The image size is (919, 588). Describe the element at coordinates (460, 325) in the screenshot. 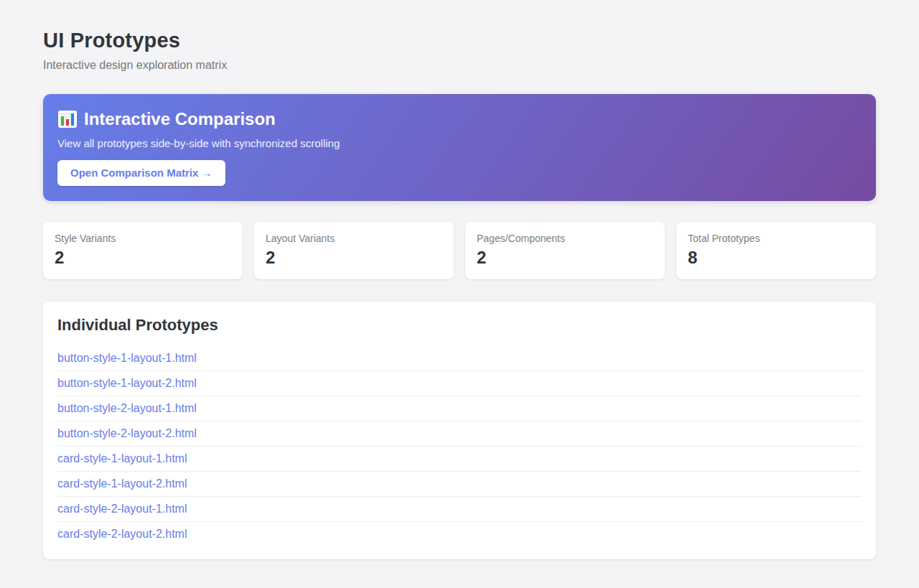

I see `individual-prototypes-heading: Individual Prototypes` at that location.